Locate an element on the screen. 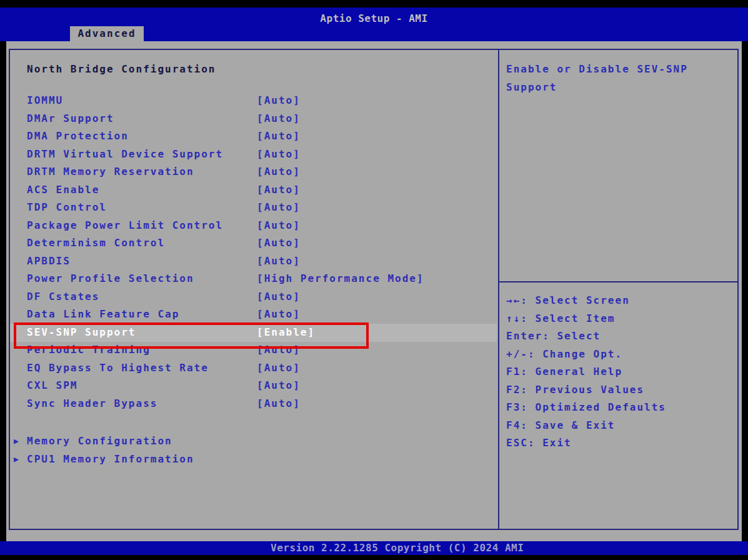  tab-advanced: Advanced is located at coordinates (107, 34).